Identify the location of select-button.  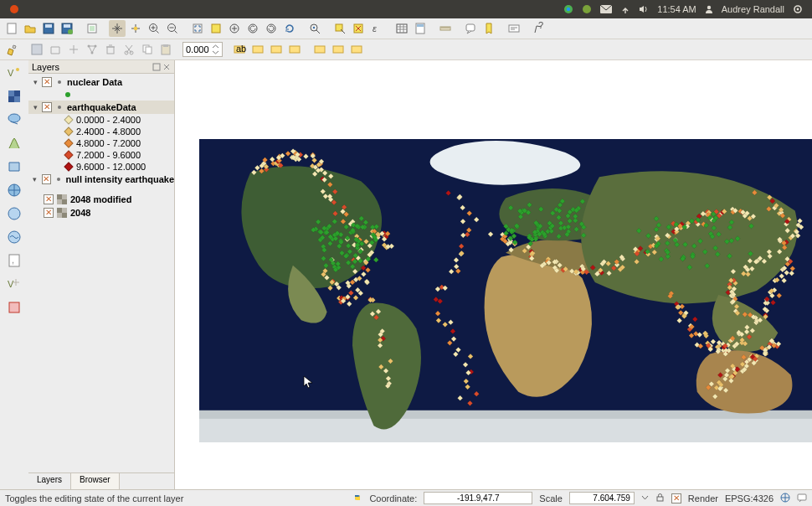
(340, 28).